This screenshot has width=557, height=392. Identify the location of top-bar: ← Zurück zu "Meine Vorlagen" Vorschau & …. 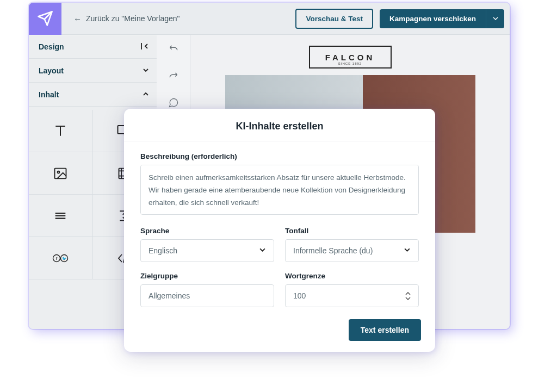
(269, 18).